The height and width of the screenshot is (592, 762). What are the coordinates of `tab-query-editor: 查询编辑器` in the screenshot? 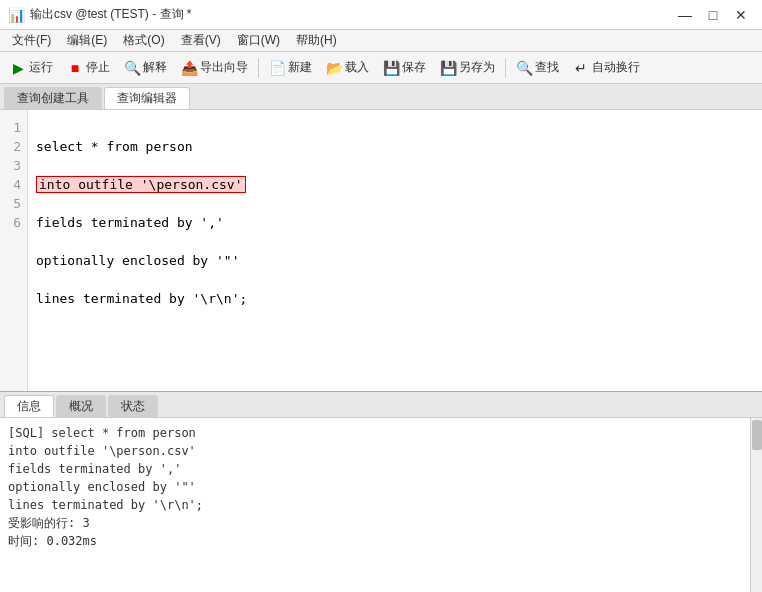 It's located at (147, 98).